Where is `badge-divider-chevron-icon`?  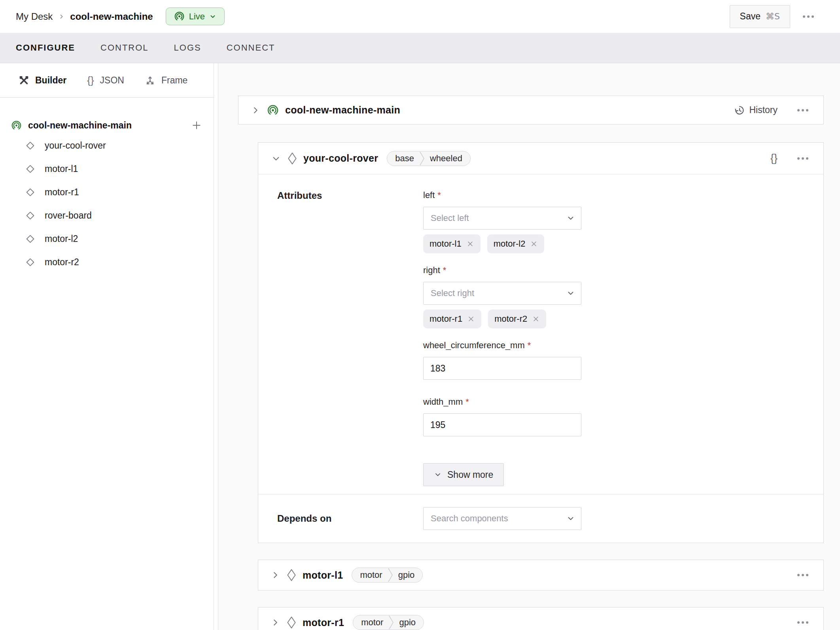
badge-divider-chevron-icon is located at coordinates (422, 158).